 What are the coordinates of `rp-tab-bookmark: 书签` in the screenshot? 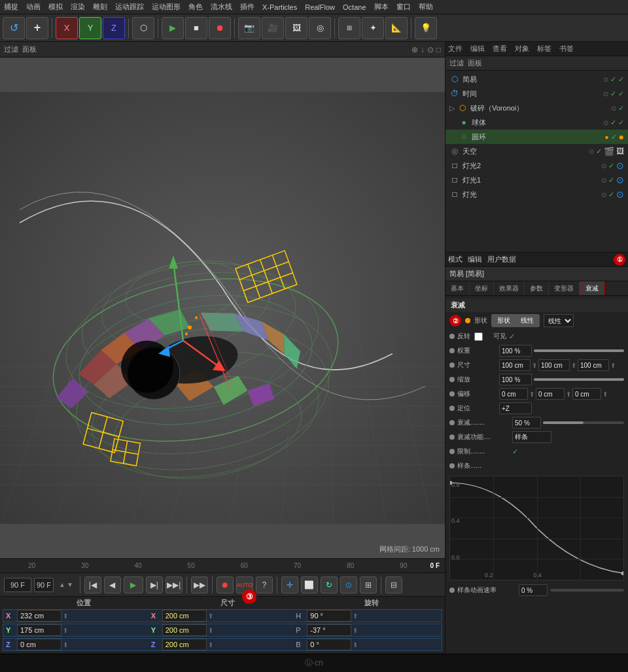 It's located at (567, 48).